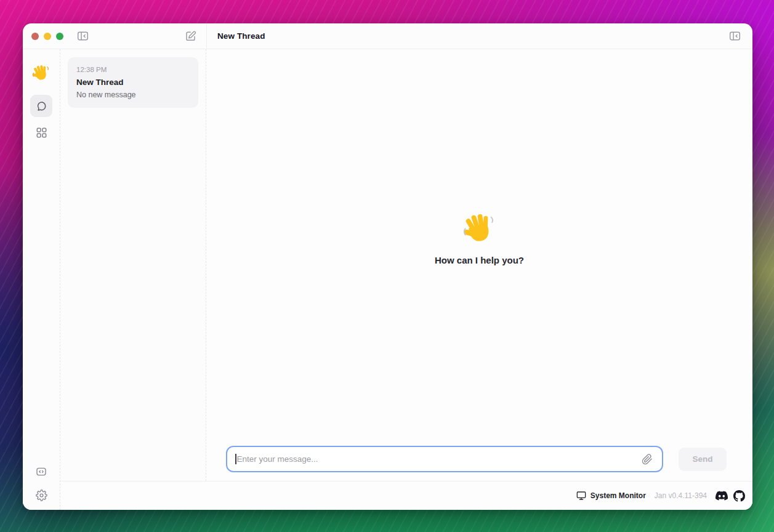 The image size is (774, 532). I want to click on sidebar-item-settings, so click(42, 495).